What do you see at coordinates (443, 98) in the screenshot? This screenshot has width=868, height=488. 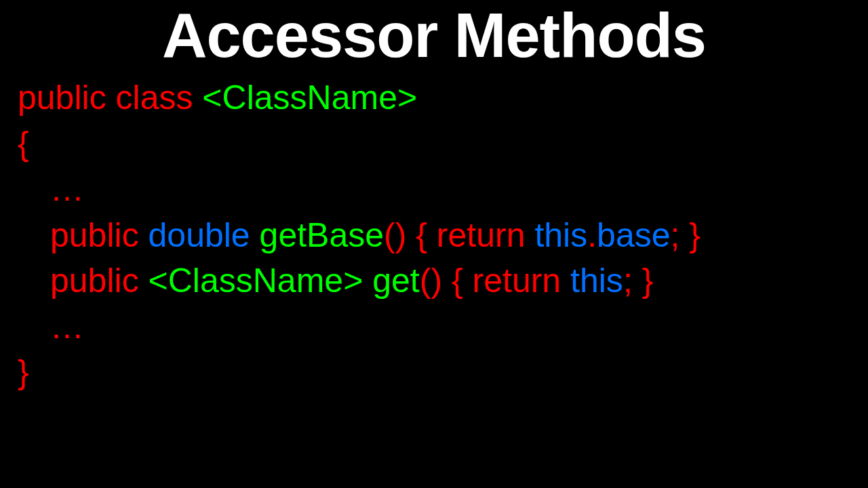 I see `code-line-1: public class <ClassName>` at bounding box center [443, 98].